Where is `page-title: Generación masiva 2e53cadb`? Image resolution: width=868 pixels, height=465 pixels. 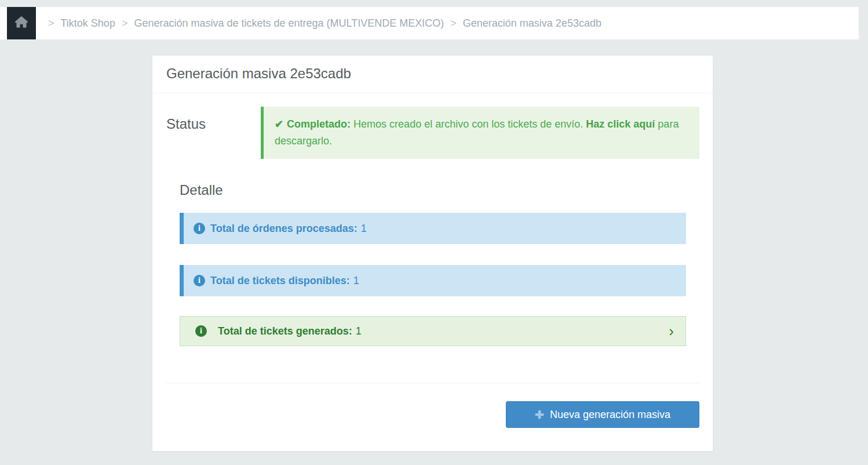
page-title: Generación masiva 2e53cadb is located at coordinates (258, 74).